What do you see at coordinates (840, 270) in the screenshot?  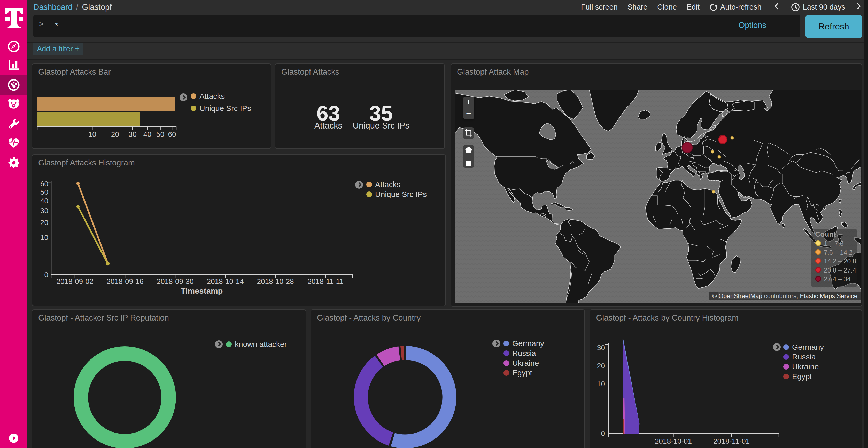 I see `svg-text: 20.8 – 27.4` at bounding box center [840, 270].